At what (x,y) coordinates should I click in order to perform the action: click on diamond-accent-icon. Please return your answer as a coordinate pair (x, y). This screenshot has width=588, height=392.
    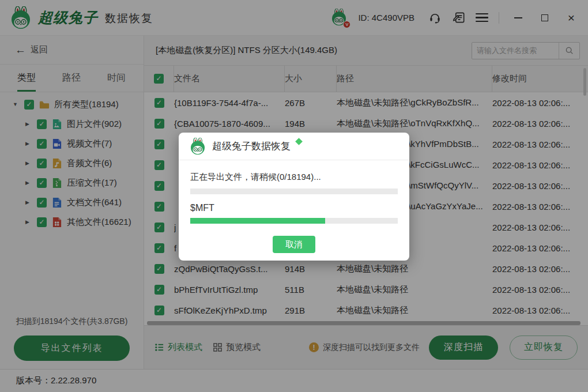
    Looking at the image, I should click on (299, 142).